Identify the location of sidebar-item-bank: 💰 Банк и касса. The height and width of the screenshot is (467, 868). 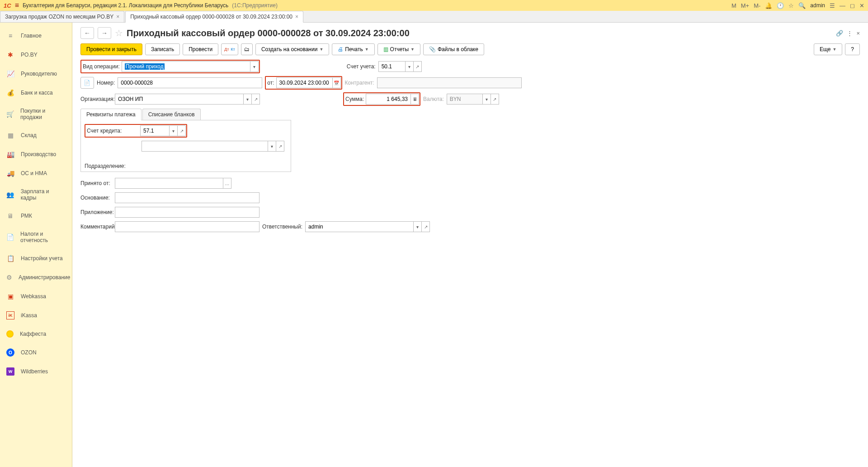
(36, 93).